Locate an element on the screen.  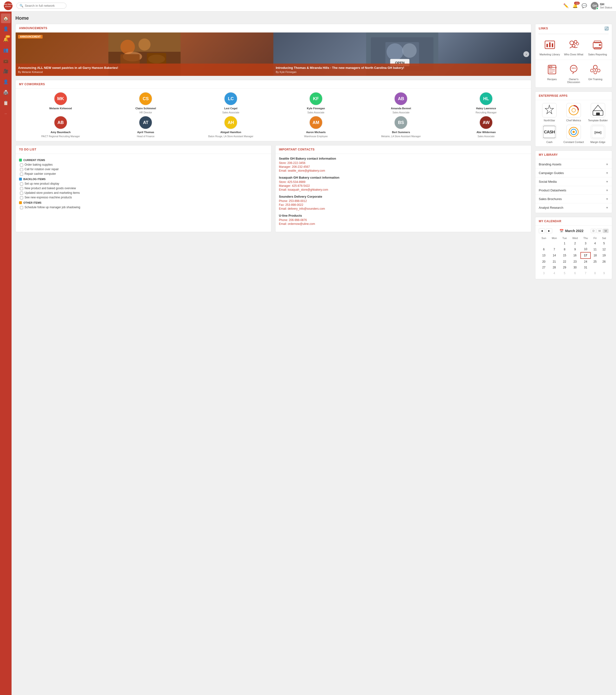
coworker-item: AW Abe Wilderman Sales Associate is located at coordinates (486, 127).